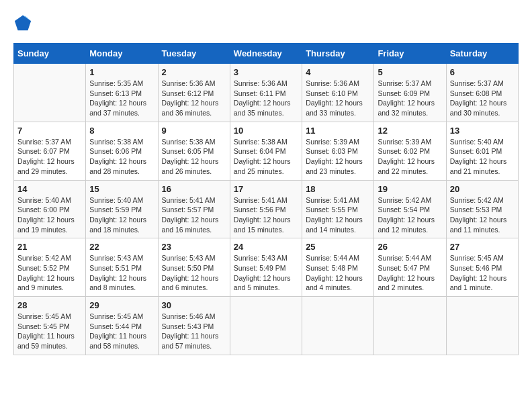 Image resolution: width=532 pixels, height=411 pixels. I want to click on day-number: 10, so click(266, 130).